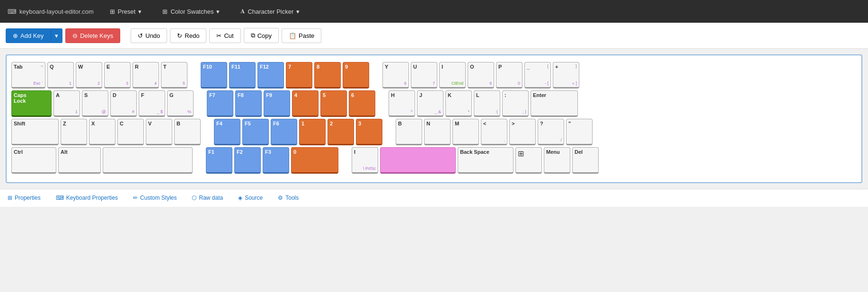 This screenshot has width=868, height=292. Describe the element at coordinates (551, 132) in the screenshot. I see `key-slash: ? /` at that location.